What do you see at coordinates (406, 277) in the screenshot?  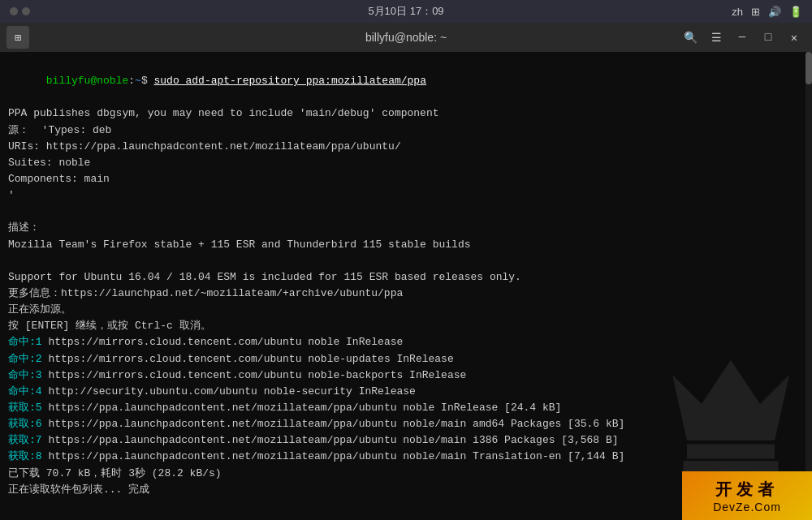 I see `terminal-line-support: Support for Ubuntu 16.04 / 18.04 ESM is …` at bounding box center [406, 277].